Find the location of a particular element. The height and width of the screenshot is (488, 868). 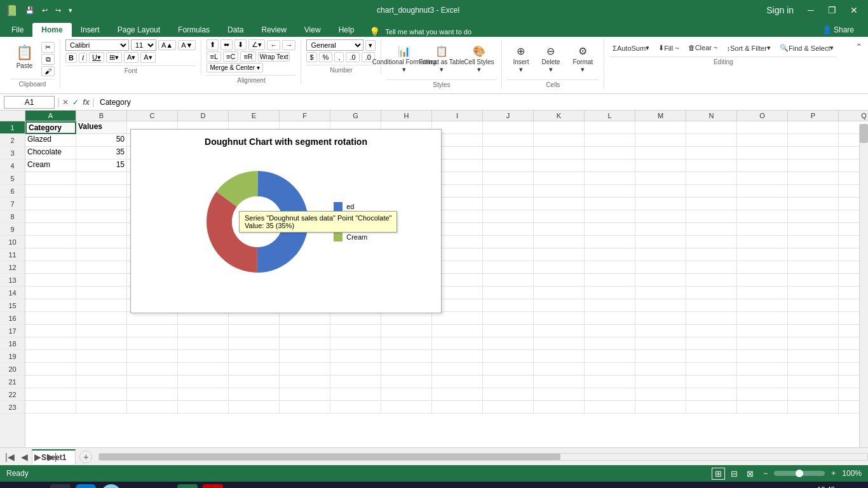

taskbar-app-python: 🐍 is located at coordinates (162, 486).